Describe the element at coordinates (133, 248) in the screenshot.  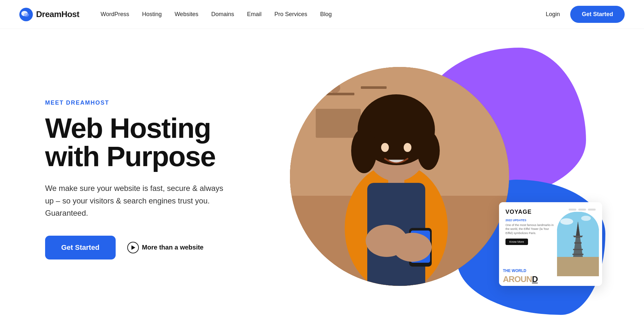
I see `play-icon` at that location.